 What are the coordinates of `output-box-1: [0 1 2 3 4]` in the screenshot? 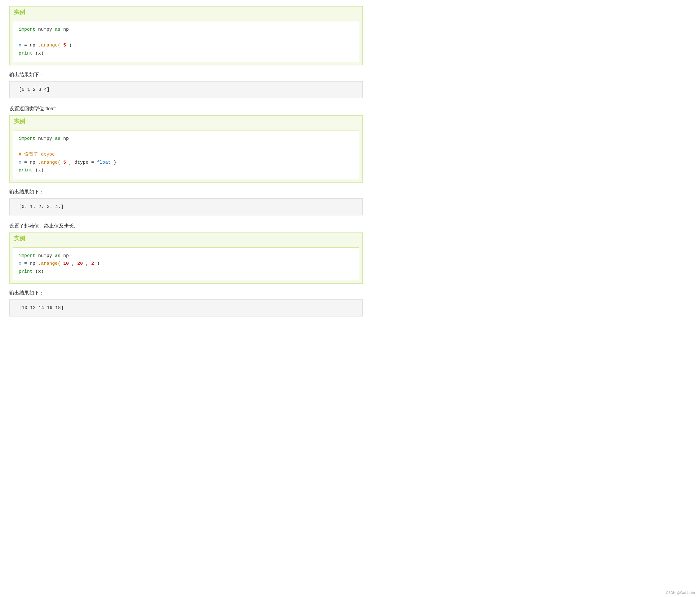 It's located at (186, 90).